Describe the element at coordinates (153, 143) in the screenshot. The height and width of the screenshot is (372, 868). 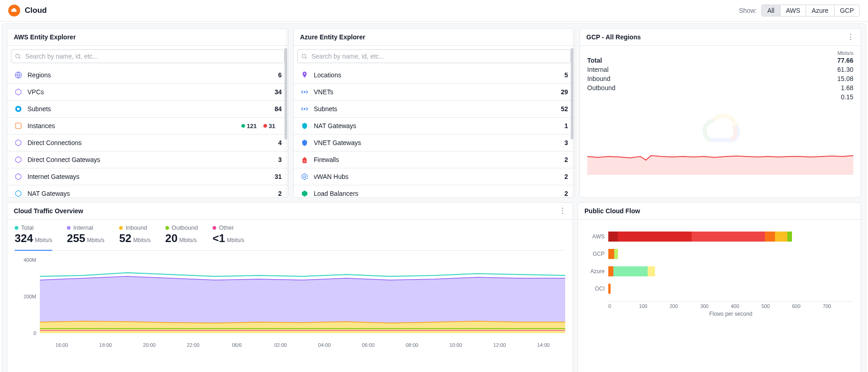
I see `row-label: Direct Connections` at that location.